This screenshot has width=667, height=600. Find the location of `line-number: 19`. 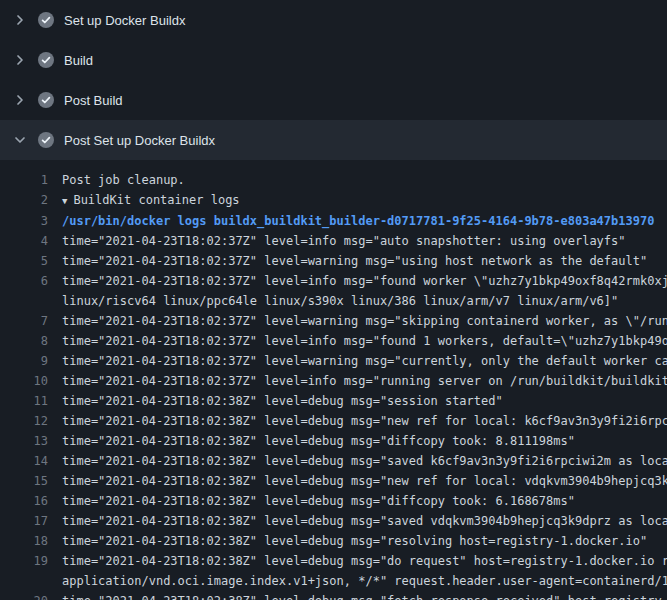

line-number: 19 is located at coordinates (24, 561).